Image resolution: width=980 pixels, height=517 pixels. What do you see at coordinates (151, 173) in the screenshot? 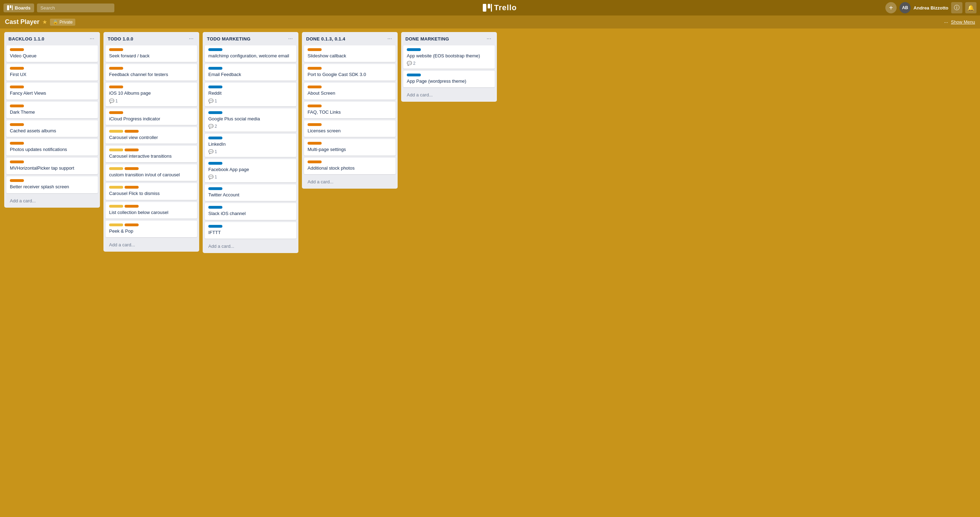
I see `card: custom transition in/out of carousel` at bounding box center [151, 173].